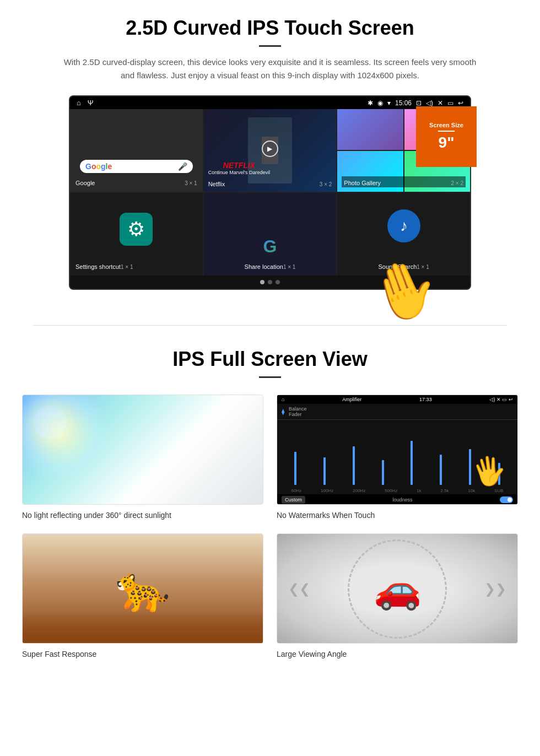 This screenshot has height=756, width=540. What do you see at coordinates (298, 412) in the screenshot?
I see `eq-balance-label: BalanceFader` at bounding box center [298, 412].